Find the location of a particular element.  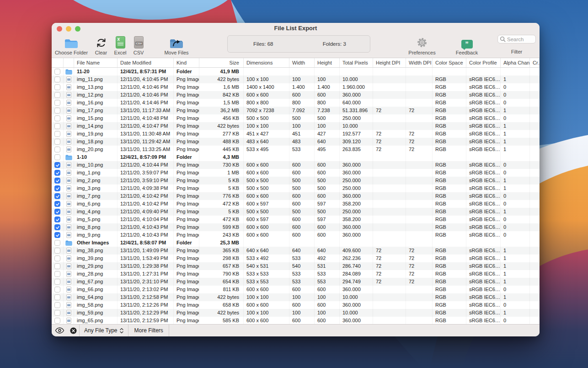

table-row: img_64.png13/11/20, 2:12:58 PMPng Image4… is located at coordinates (295, 298).